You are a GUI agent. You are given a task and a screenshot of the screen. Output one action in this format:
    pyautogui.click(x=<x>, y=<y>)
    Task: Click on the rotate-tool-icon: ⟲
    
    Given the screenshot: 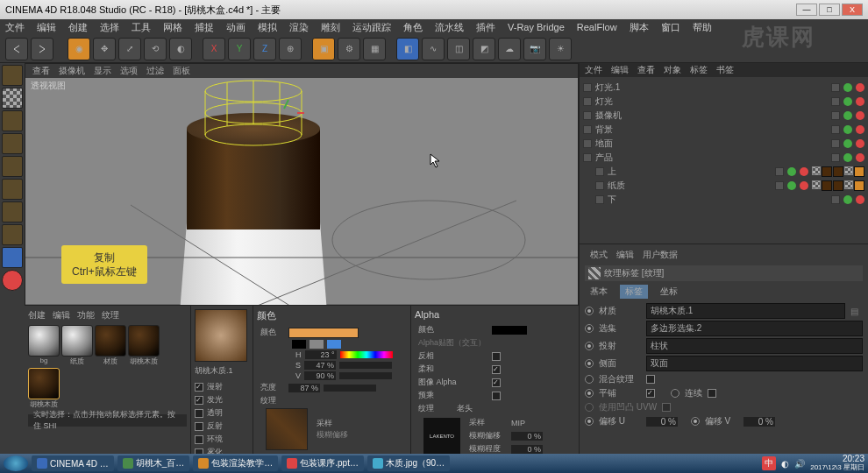 What is the action you would take?
    pyautogui.click(x=155, y=49)
    